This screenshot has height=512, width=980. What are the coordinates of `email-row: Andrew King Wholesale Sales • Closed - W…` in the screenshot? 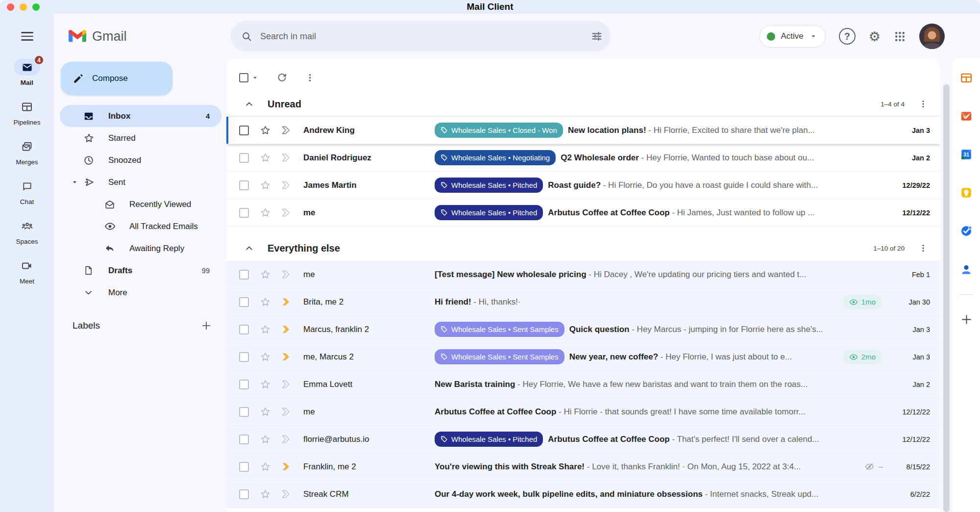 It's located at (583, 130).